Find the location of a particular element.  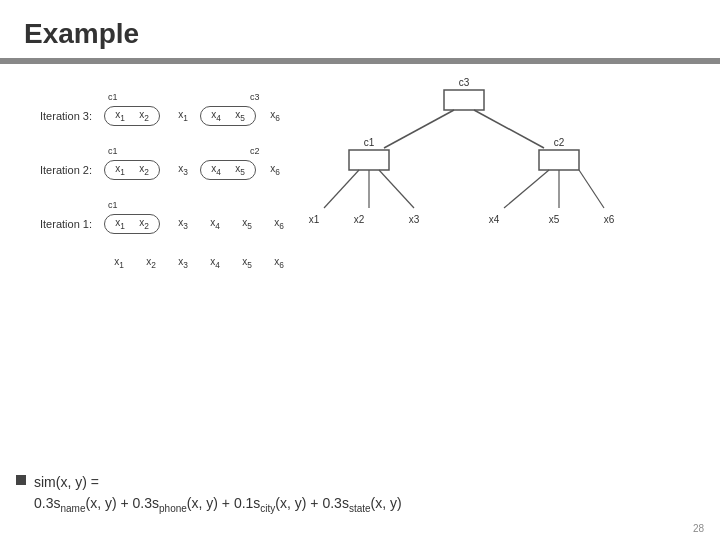

c2-label-2: c2 is located at coordinates (255, 151).